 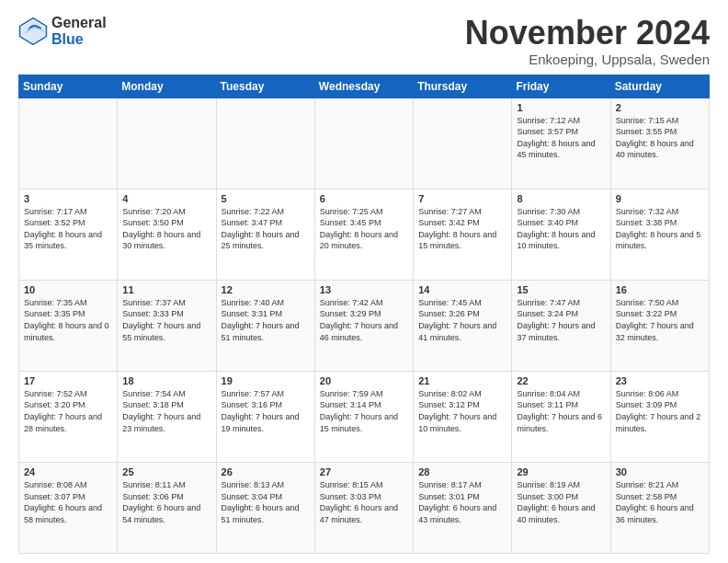 What do you see at coordinates (660, 290) in the screenshot?
I see `day-number: 16` at bounding box center [660, 290].